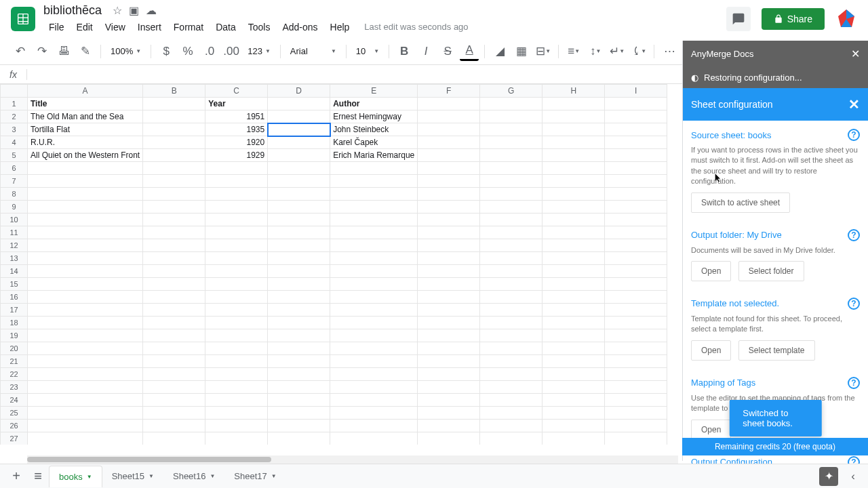 Image resolution: width=868 pixels, height=488 pixels. I want to click on menu-format: Format, so click(189, 27).